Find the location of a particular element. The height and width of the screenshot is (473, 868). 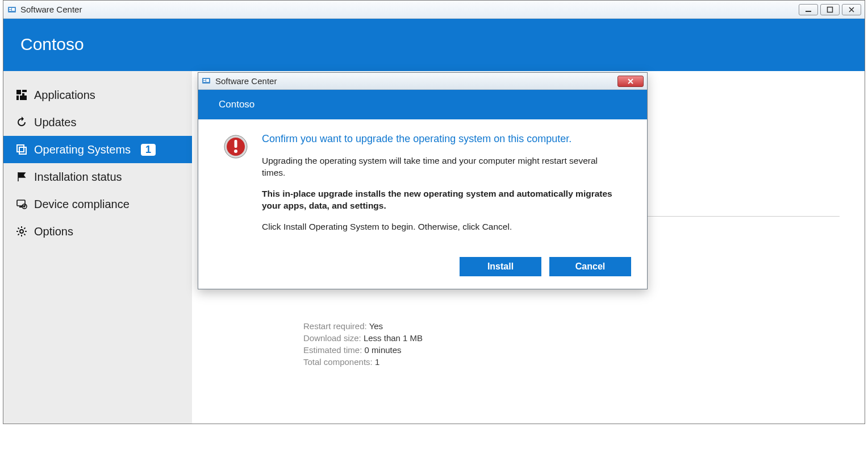

cancel-button: Cancel is located at coordinates (590, 267).